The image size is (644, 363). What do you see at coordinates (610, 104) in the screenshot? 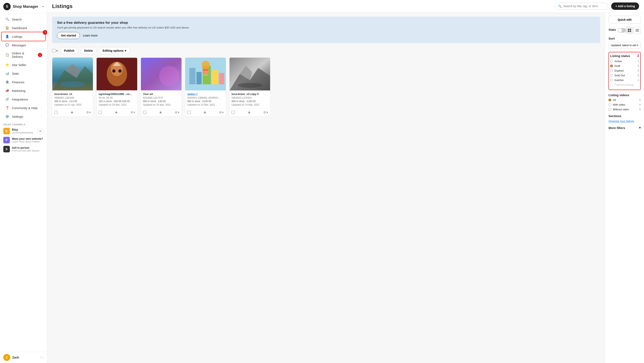
I see `video-with-radio` at bounding box center [610, 104].